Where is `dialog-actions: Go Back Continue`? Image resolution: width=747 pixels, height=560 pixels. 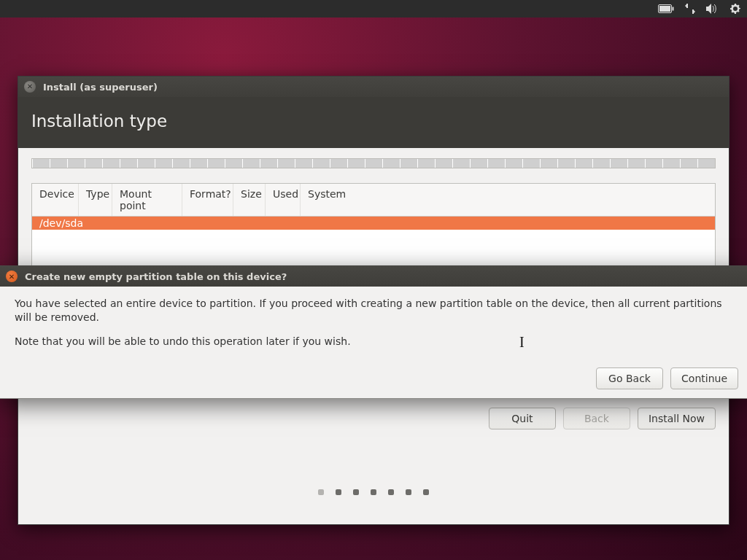 dialog-actions: Go Back Continue is located at coordinates (374, 383).